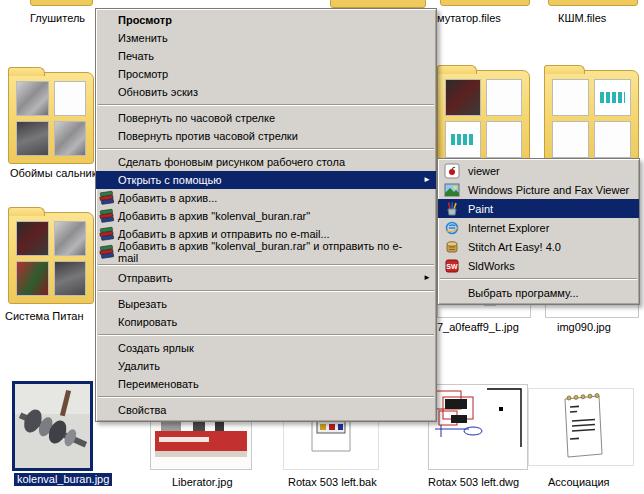 The width and height of the screenshot is (644, 494). I want to click on menu-item-delete: Удалить, so click(266, 366).